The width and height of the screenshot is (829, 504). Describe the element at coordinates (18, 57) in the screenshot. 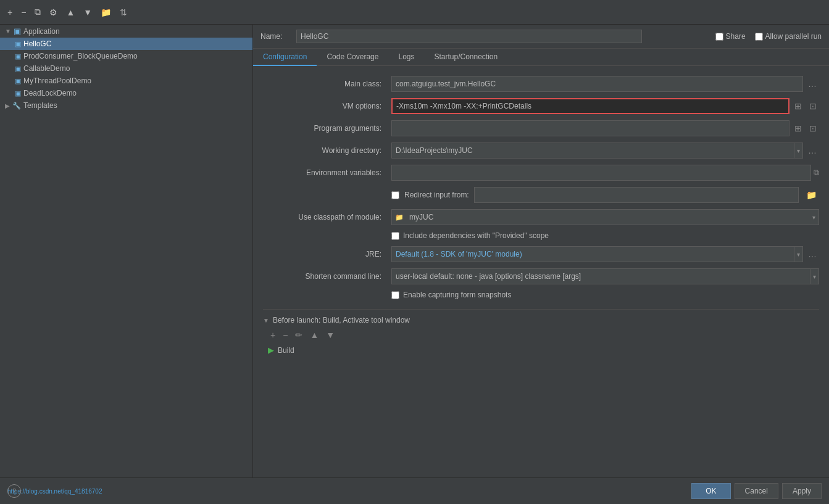

I see `class-icon-prodconsumer: ▣` at that location.